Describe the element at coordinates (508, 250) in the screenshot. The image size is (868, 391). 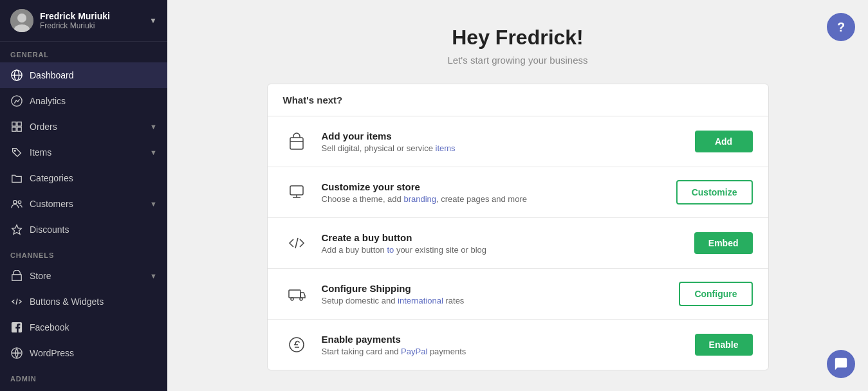
I see `task-desc-buy-button: Add a buy button to your existing site o…` at that location.